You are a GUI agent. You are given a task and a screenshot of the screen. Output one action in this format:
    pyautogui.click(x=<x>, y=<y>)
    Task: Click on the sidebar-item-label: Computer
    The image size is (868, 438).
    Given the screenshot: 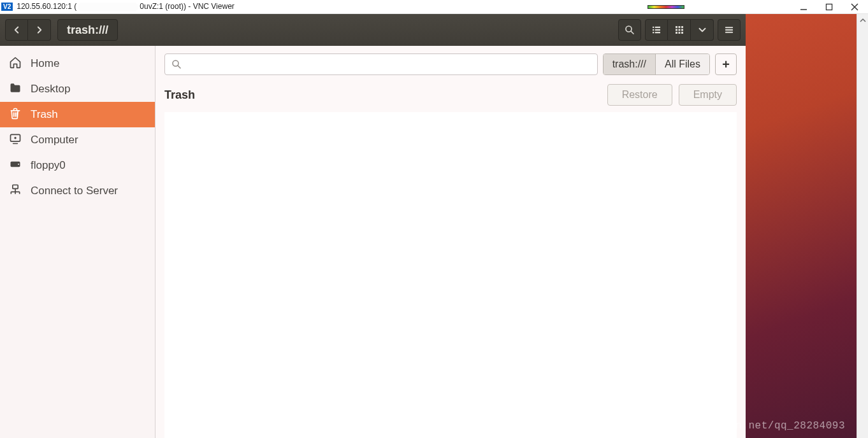 What is the action you would take?
    pyautogui.click(x=55, y=140)
    